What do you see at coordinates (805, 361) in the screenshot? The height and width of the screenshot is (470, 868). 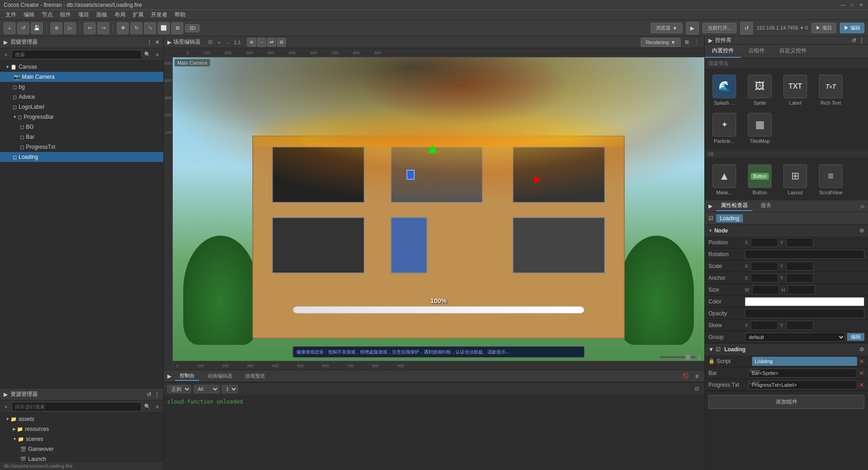 I see `script-field: Loading` at bounding box center [805, 361].